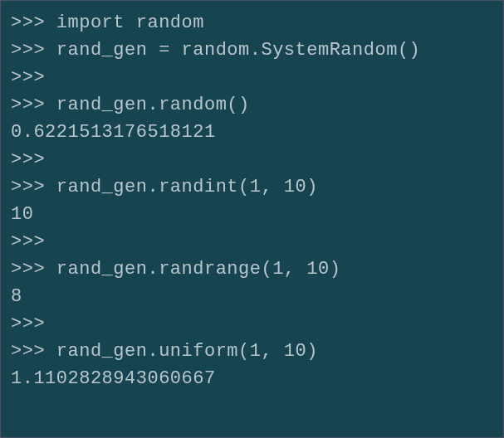 The image size is (504, 438). What do you see at coordinates (113, 378) in the screenshot?
I see `repl-output-text: 1.1102828943060667` at bounding box center [113, 378].